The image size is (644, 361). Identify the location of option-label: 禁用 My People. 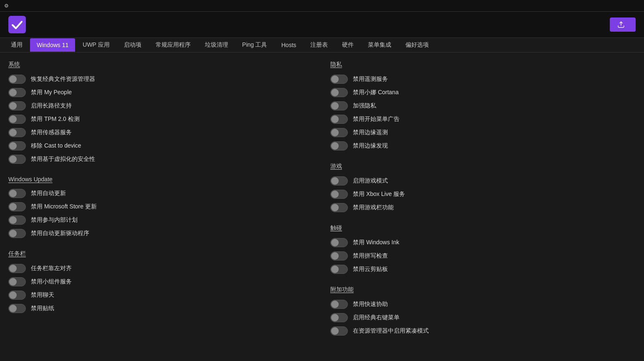
(51, 93).